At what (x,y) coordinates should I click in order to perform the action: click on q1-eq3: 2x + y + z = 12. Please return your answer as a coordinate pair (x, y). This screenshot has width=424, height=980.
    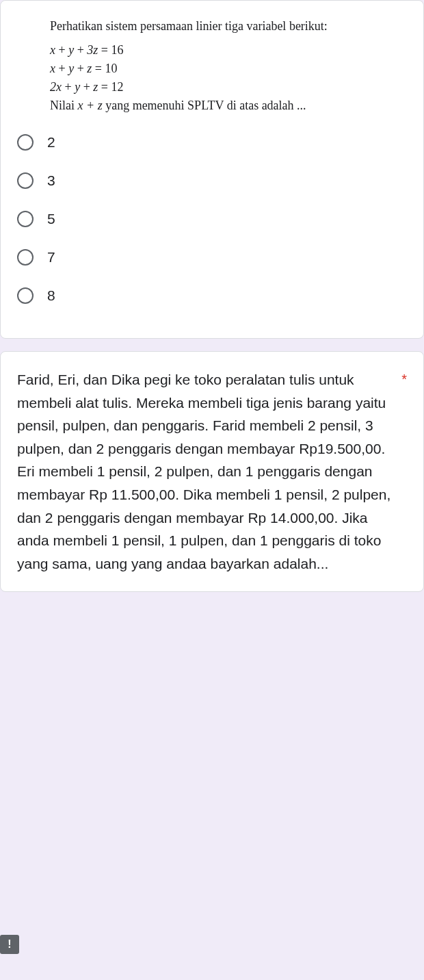
    Looking at the image, I should click on (212, 88).